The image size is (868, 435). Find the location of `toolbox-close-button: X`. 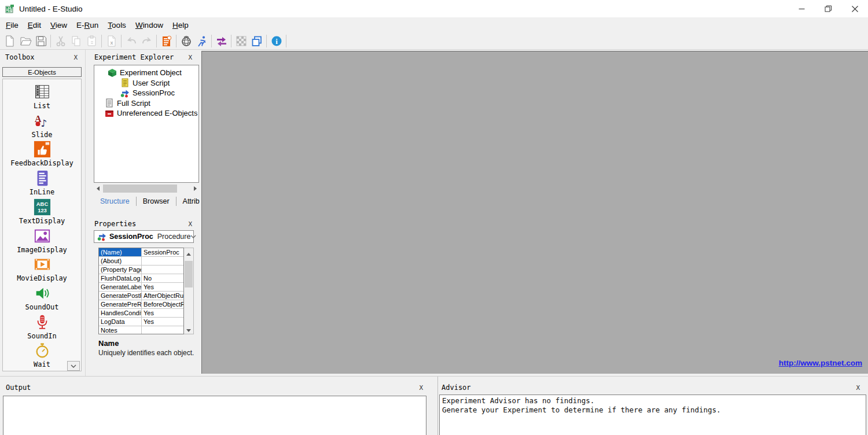

toolbox-close-button: X is located at coordinates (75, 58).